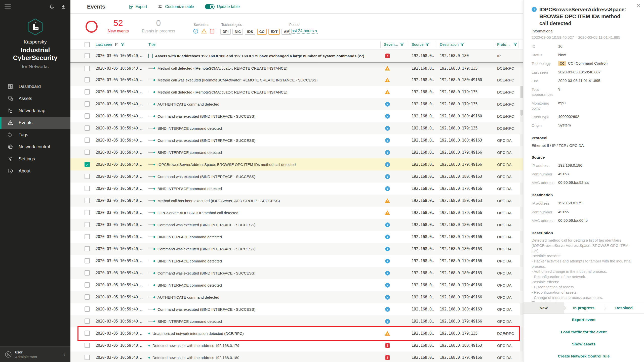  What do you see at coordinates (152, 44) in the screenshot?
I see `column-header-title: Title` at bounding box center [152, 44].